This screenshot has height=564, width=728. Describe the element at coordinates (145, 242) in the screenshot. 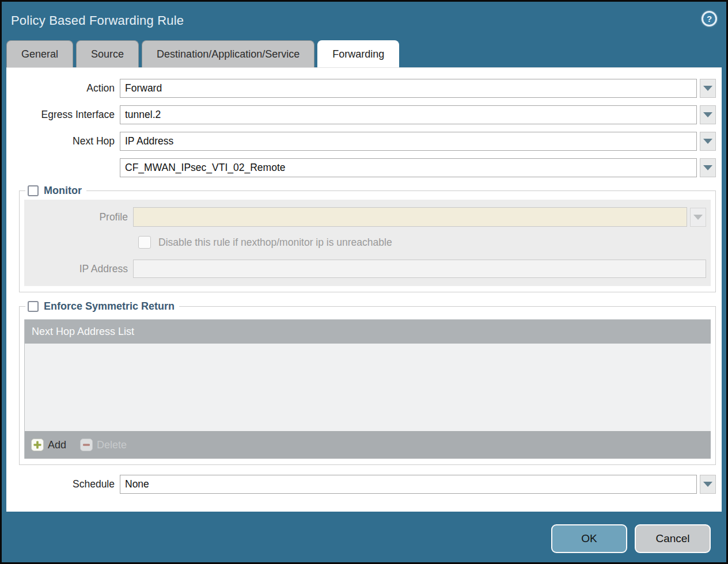

I see `disable-rule-checkbox` at that location.